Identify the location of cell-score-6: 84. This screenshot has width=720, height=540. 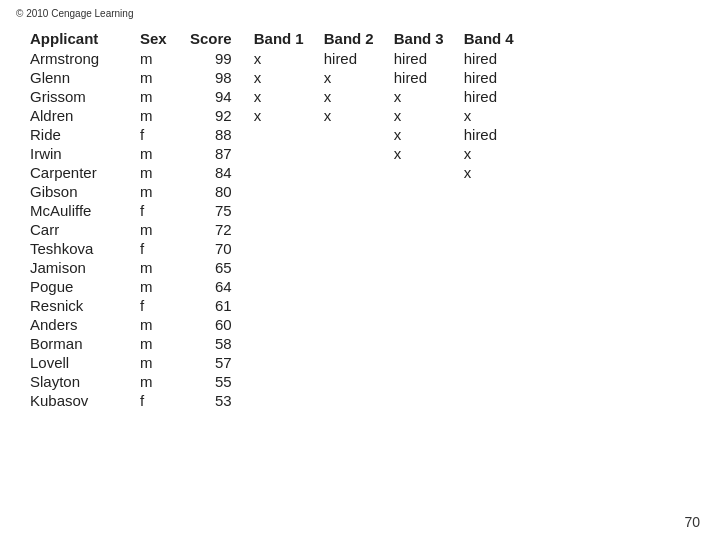
(222, 172).